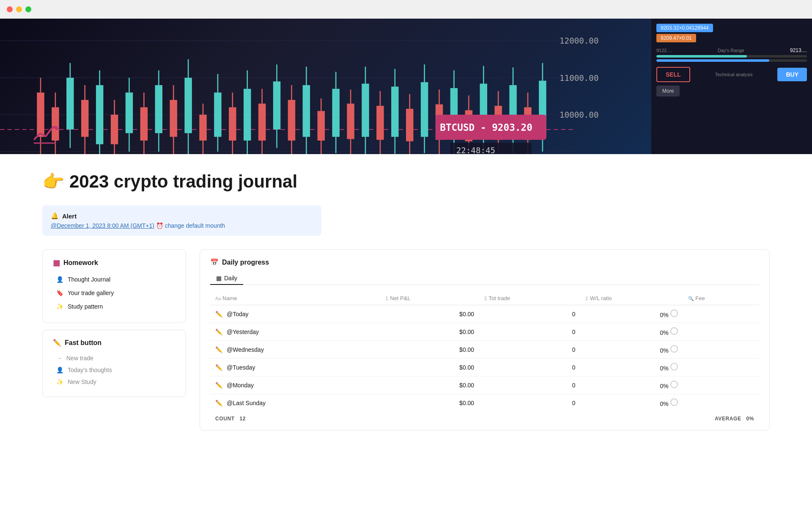  What do you see at coordinates (732, 56) in the screenshot?
I see `range-bar-teal` at bounding box center [732, 56].